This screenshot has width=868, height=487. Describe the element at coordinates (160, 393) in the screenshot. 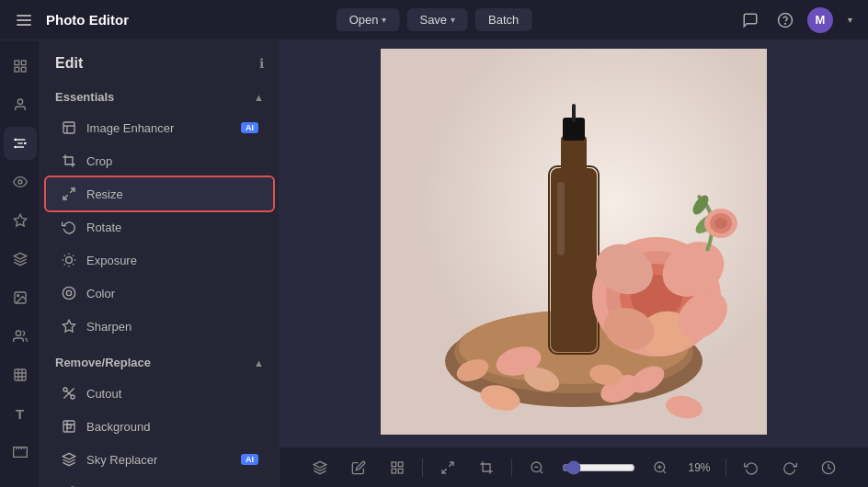

I see `tool-item-cutout: Cutout` at that location.